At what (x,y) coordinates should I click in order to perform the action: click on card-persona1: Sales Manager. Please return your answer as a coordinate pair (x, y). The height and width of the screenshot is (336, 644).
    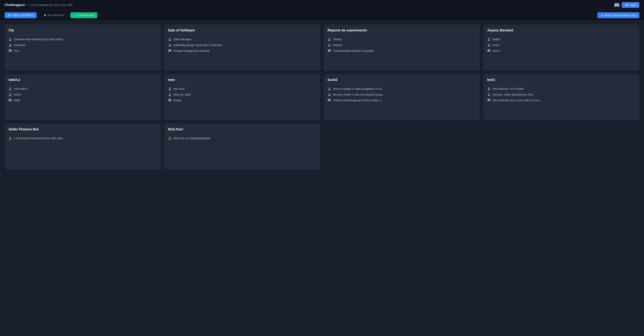
    Looking at the image, I should click on (242, 39).